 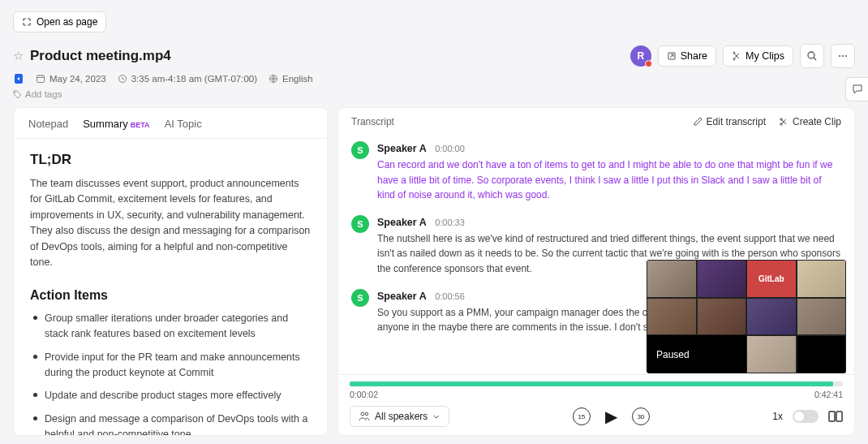 What do you see at coordinates (170, 424) in the screenshot?
I see `action-item: Design and message a comparison of DevOp…` at bounding box center [170, 424].